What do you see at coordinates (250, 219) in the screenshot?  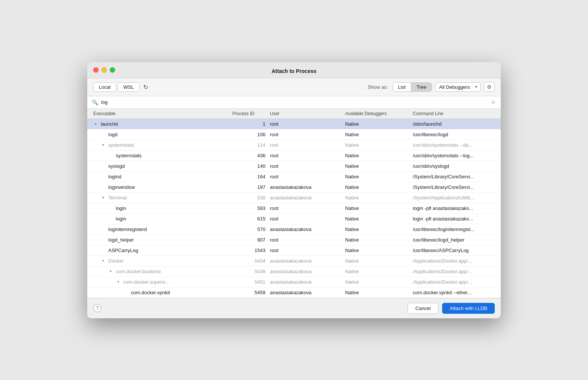 I see `pid-cell: 615` at bounding box center [250, 219].